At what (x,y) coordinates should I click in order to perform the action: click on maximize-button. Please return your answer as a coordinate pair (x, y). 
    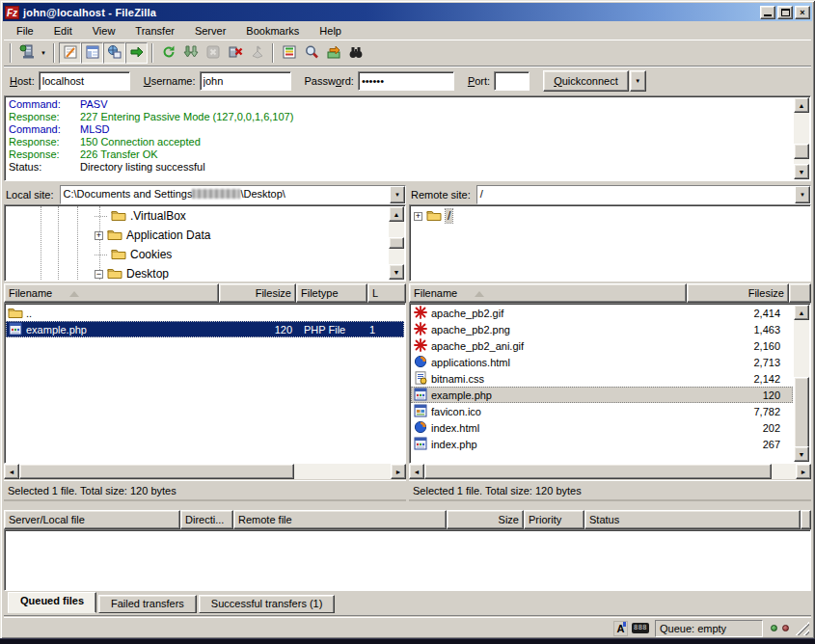
    Looking at the image, I should click on (785, 13).